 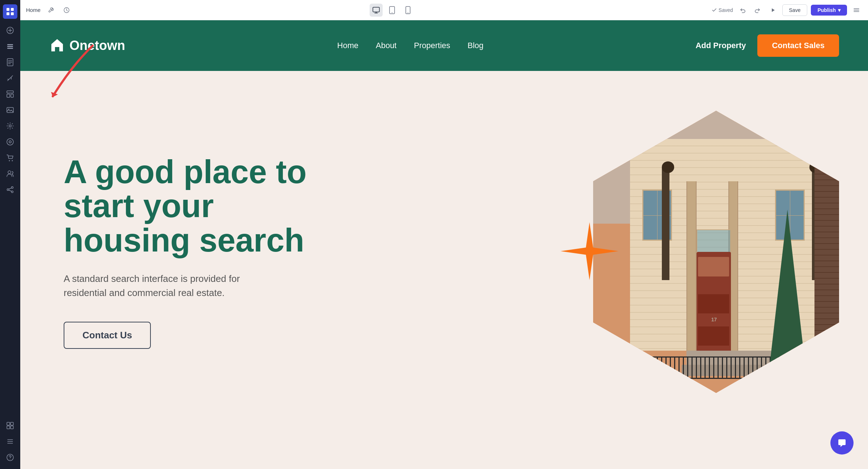 I want to click on logo: Onetown, so click(x=87, y=46).